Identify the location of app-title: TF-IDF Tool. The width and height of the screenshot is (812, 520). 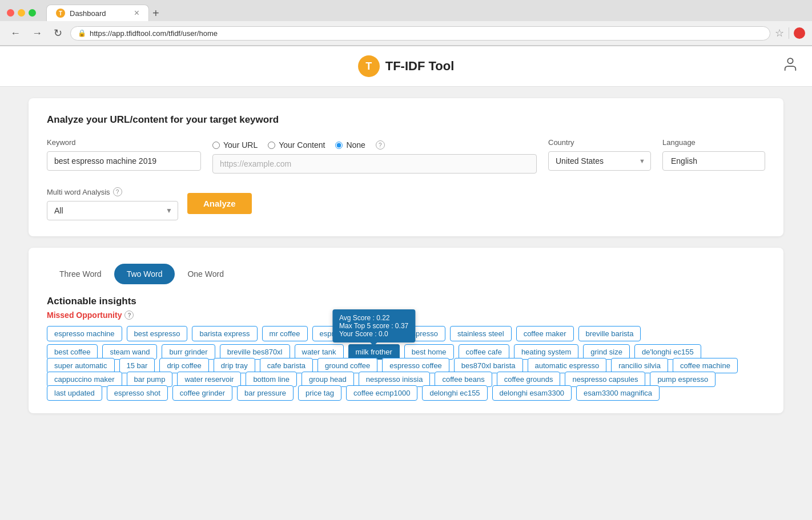
(420, 66).